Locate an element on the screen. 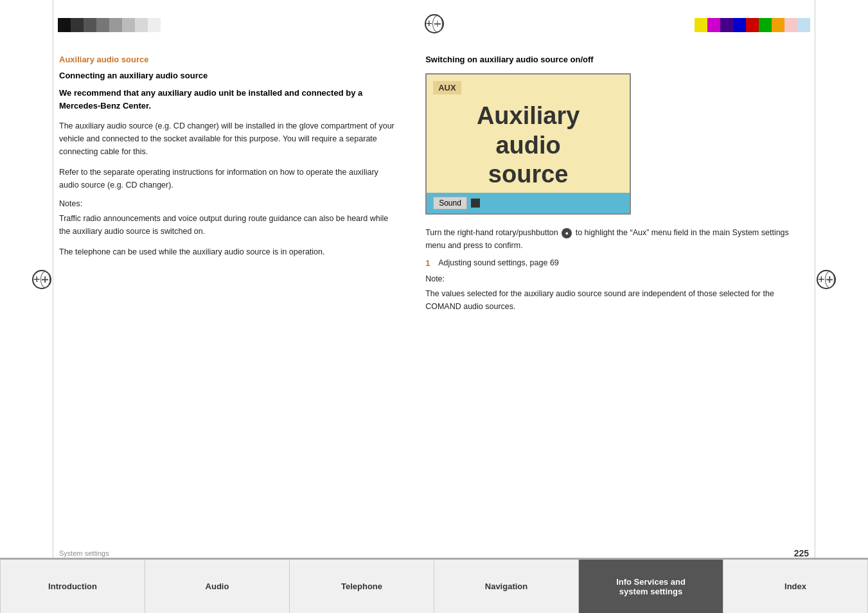 The height and width of the screenshot is (613, 868). footer-page-number: 225 is located at coordinates (802, 553).